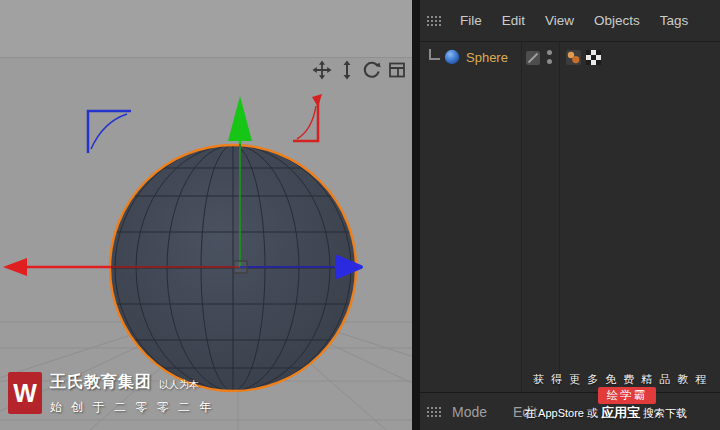 The image size is (720, 430). Describe the element at coordinates (434, 54) in the screenshot. I see `hierarchy-elbow-icon` at that location.